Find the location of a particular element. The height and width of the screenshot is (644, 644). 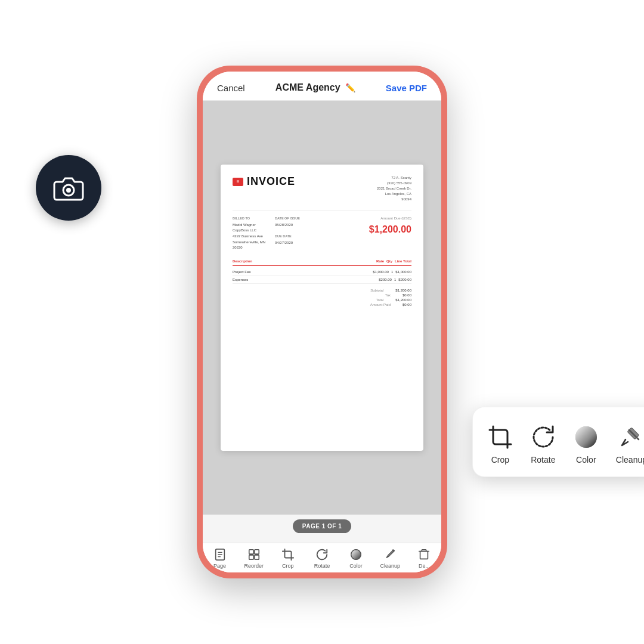

toolbar-cleanup-label: Cleanup is located at coordinates (391, 566).